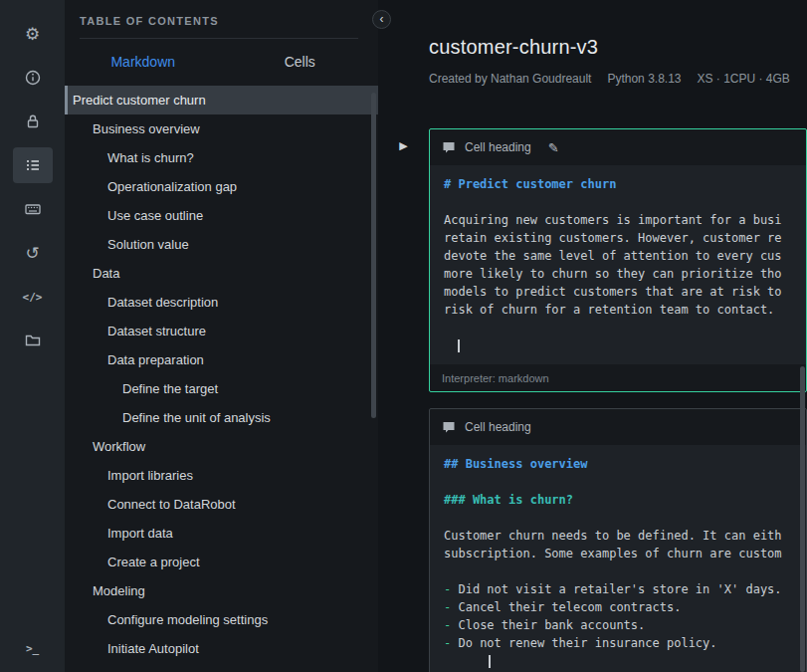 This screenshot has width=807, height=672. What do you see at coordinates (33, 78) in the screenshot?
I see `info-button` at bounding box center [33, 78].